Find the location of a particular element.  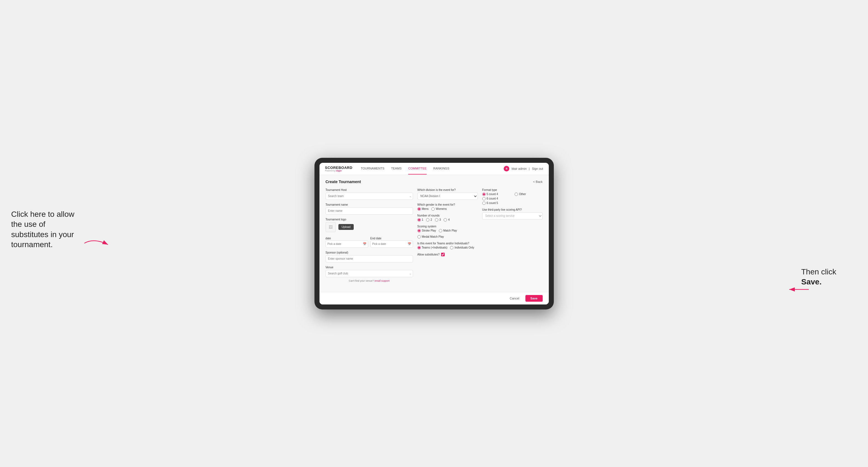

sign-out-link: Sign out is located at coordinates (537, 169).